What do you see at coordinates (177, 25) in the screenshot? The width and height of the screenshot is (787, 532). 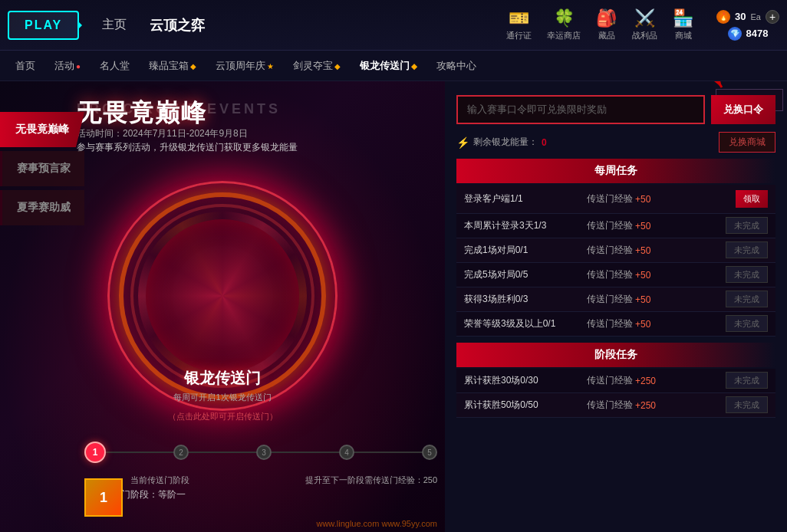 I see `nav-link-tft: 云顶之弈` at bounding box center [177, 25].